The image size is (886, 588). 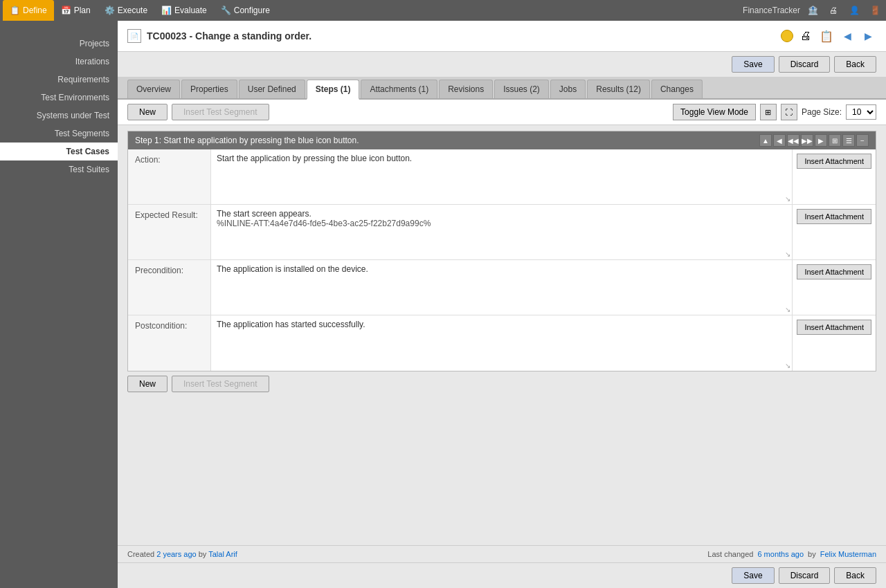 I want to click on step-prev2-icon: ◀◀, so click(x=793, y=140).